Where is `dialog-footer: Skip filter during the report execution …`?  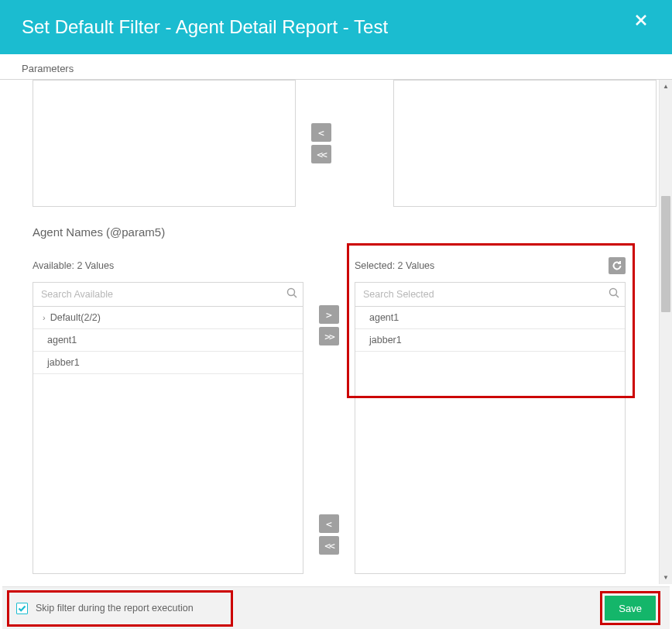
dialog-footer: Skip filter during the report execution … is located at coordinates (336, 607).